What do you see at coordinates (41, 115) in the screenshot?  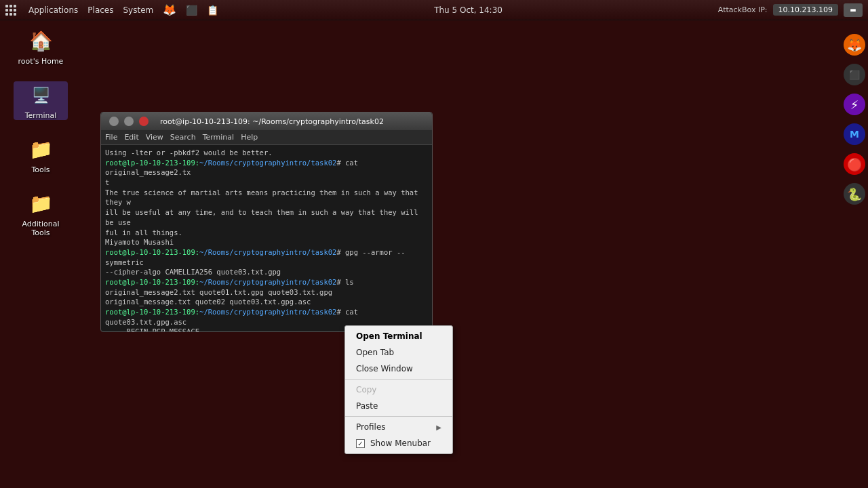 I see `terminal-icon-label: Terminal` at bounding box center [41, 115].